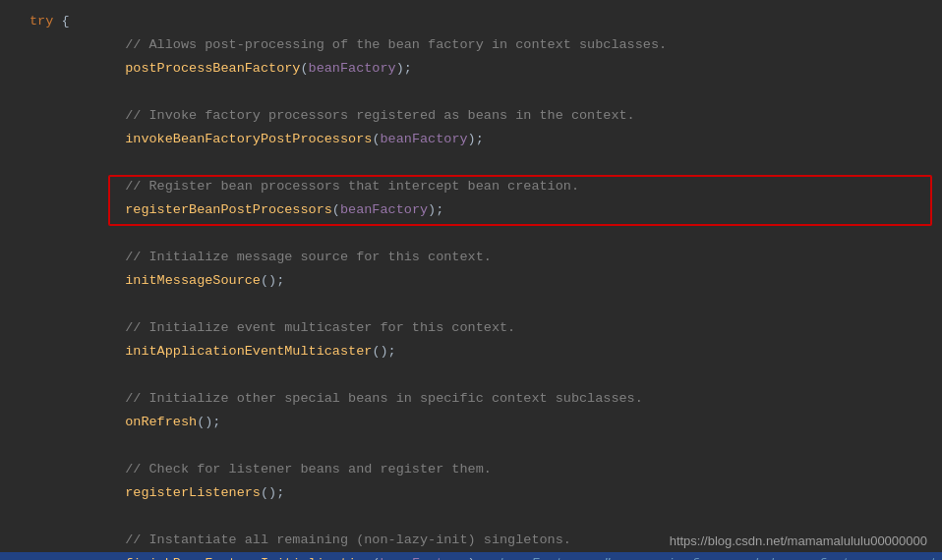 This screenshot has height=560, width=942. Describe the element at coordinates (318, 116) in the screenshot. I see `line-content: // Invoke factory processors registered …` at that location.